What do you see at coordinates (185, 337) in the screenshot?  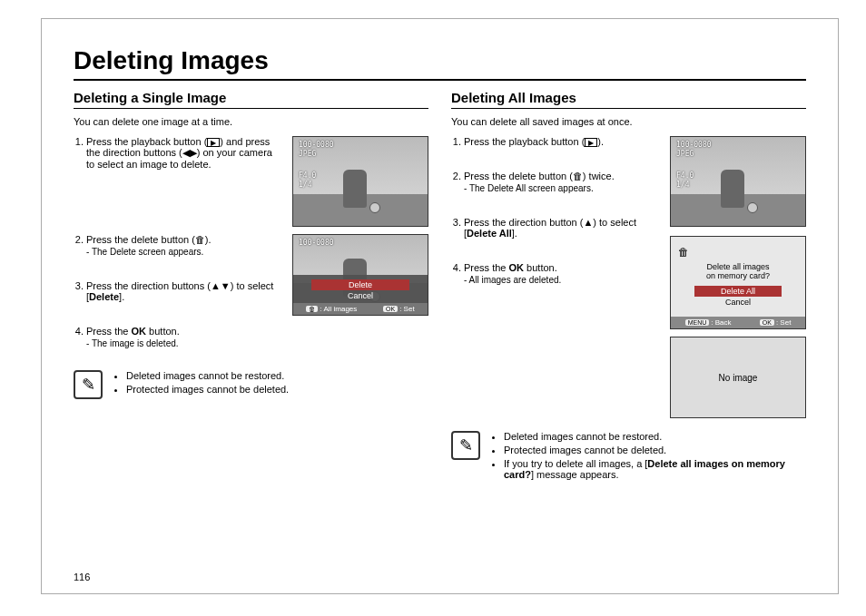 I see `step-4: Press the OK button. - The image is dele…` at bounding box center [185, 337].